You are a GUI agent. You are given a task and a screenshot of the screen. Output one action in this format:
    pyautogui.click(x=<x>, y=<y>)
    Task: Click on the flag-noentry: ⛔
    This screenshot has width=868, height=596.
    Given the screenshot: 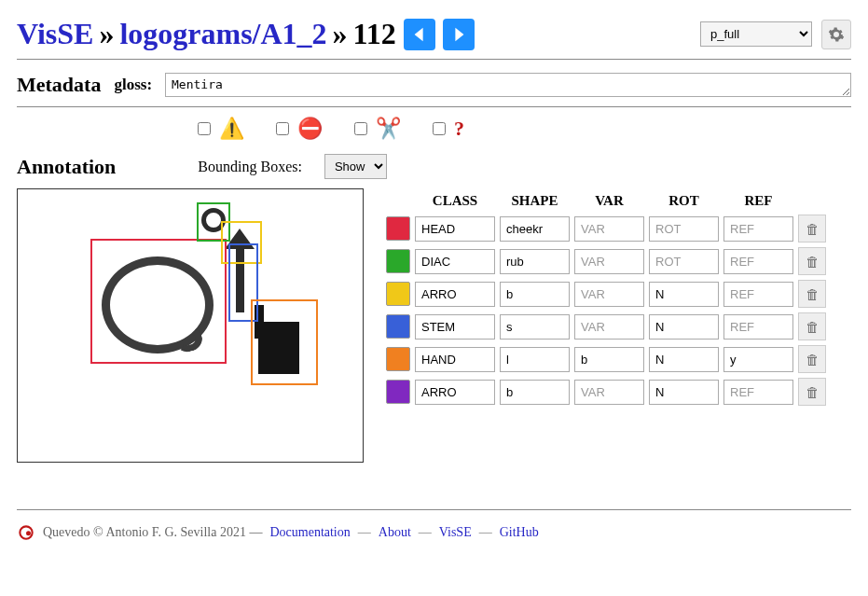 What is the action you would take?
    pyautogui.click(x=297, y=129)
    